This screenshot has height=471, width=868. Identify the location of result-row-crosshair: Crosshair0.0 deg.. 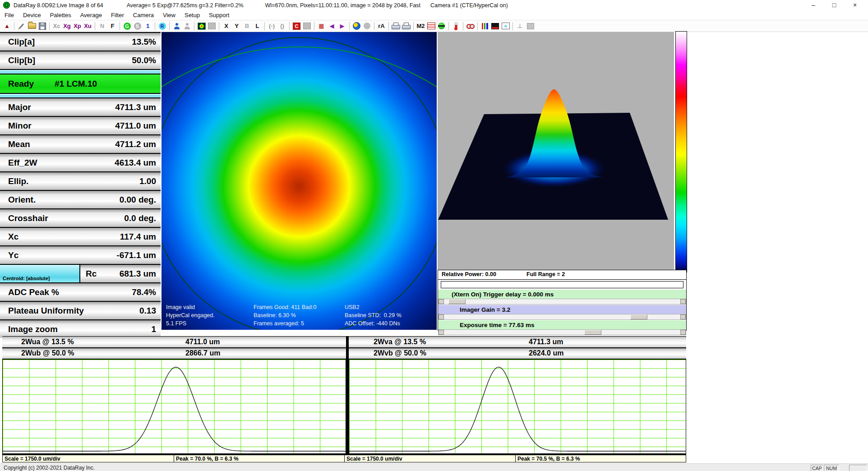
(80, 218).